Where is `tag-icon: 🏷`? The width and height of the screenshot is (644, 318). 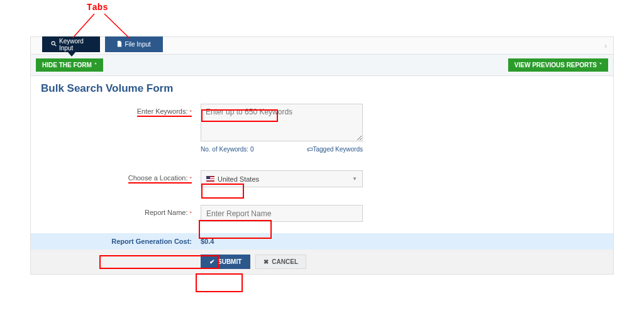
tag-icon: 🏷 is located at coordinates (310, 150).